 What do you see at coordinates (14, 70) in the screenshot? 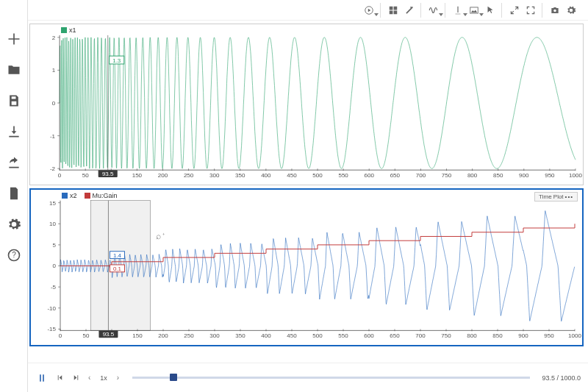
I see `open-folder-button` at bounding box center [14, 70].